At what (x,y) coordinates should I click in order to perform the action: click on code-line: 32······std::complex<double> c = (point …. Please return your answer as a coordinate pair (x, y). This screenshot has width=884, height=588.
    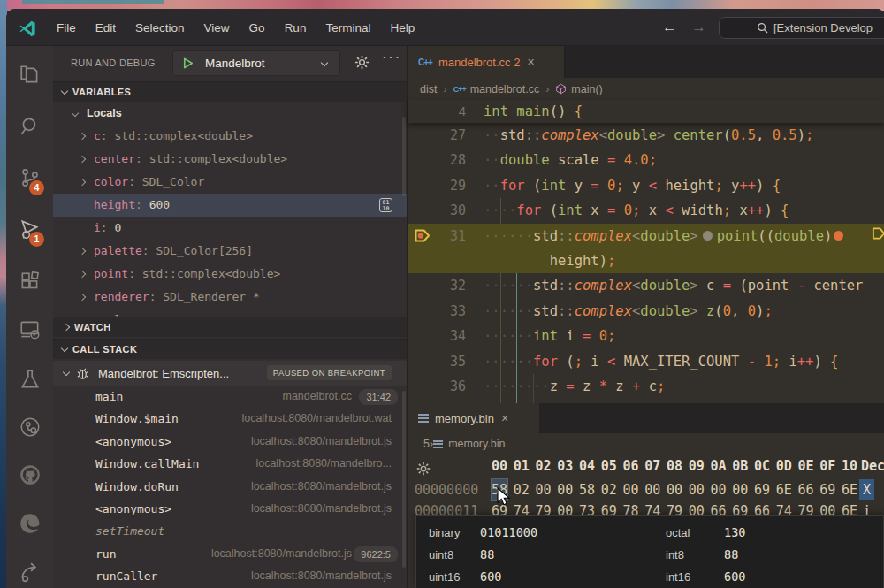
    Looking at the image, I should click on (645, 286).